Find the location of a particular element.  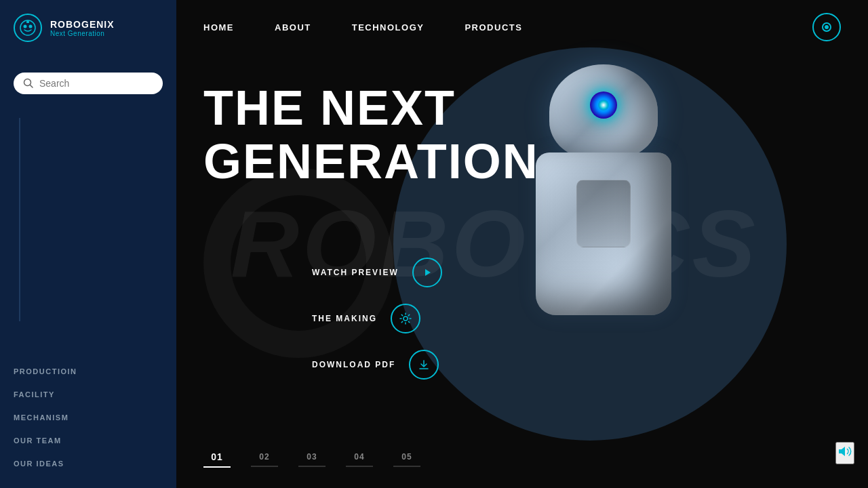

page-indicator-4: 04 is located at coordinates (359, 460).